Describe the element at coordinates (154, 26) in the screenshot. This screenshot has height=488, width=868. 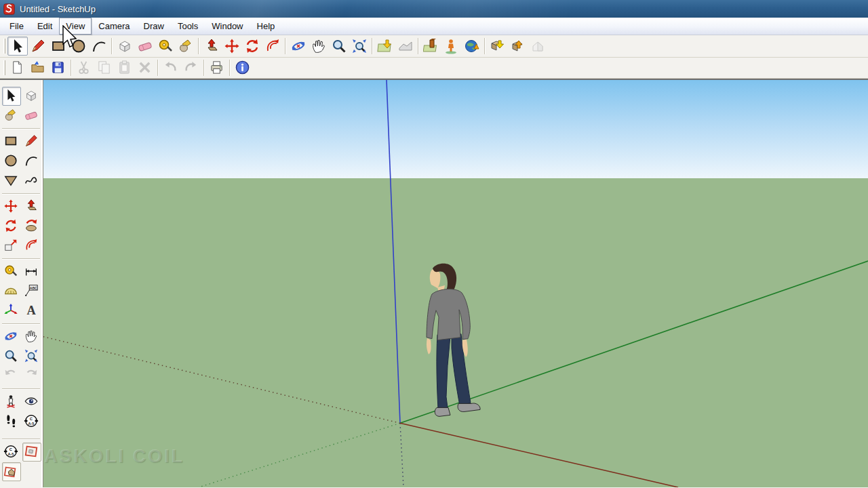
I see `menu-item-draw: Draw` at that location.